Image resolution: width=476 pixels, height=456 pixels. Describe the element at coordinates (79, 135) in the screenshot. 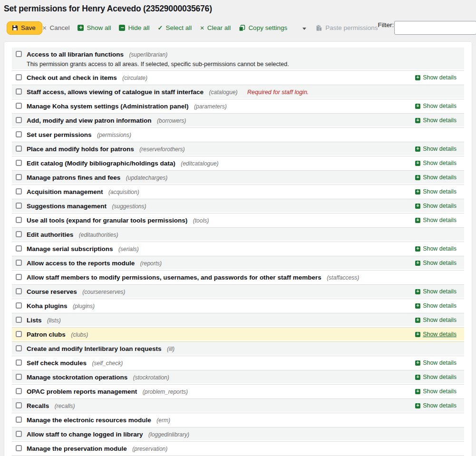

I see `permission-text: Set user permissions (permissions)` at that location.